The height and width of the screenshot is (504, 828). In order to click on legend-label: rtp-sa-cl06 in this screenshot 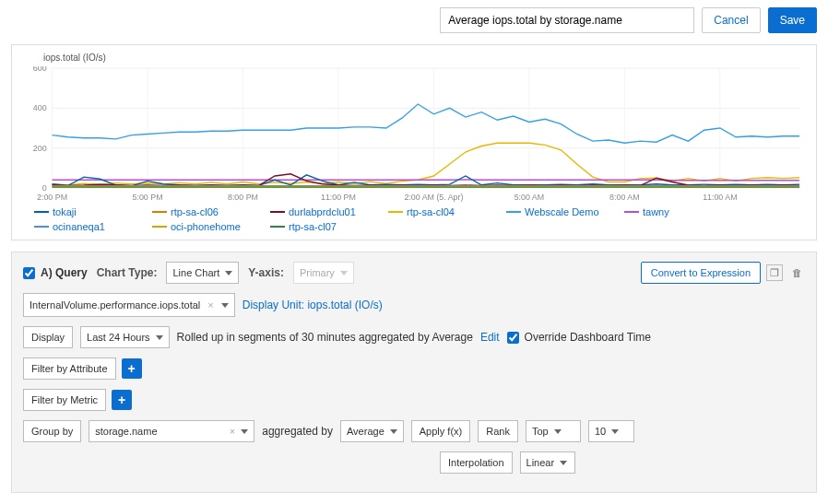, I will do `click(195, 212)`.